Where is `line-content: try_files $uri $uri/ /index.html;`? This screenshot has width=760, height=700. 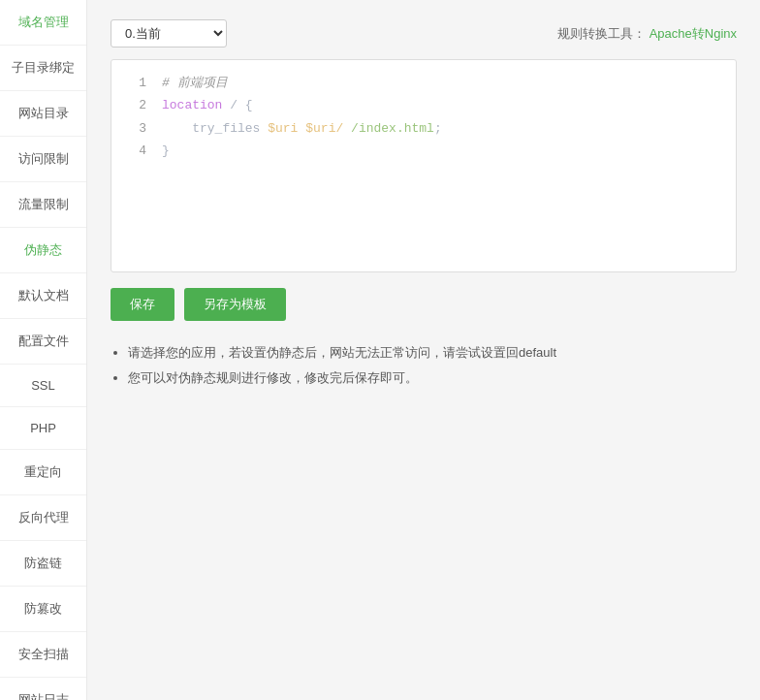
line-content: try_files $uri $uri/ /index.html; is located at coordinates (302, 128).